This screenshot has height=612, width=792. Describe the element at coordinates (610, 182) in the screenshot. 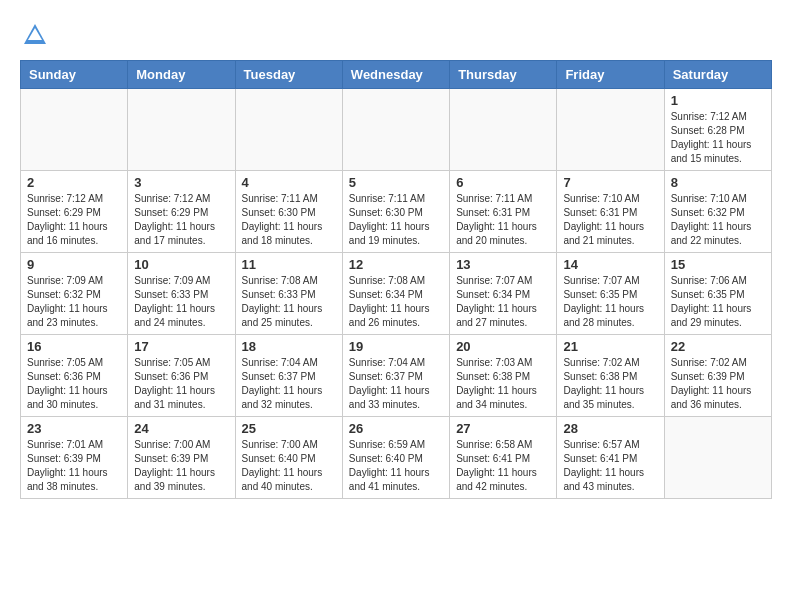

I see `day-number: 7` at that location.